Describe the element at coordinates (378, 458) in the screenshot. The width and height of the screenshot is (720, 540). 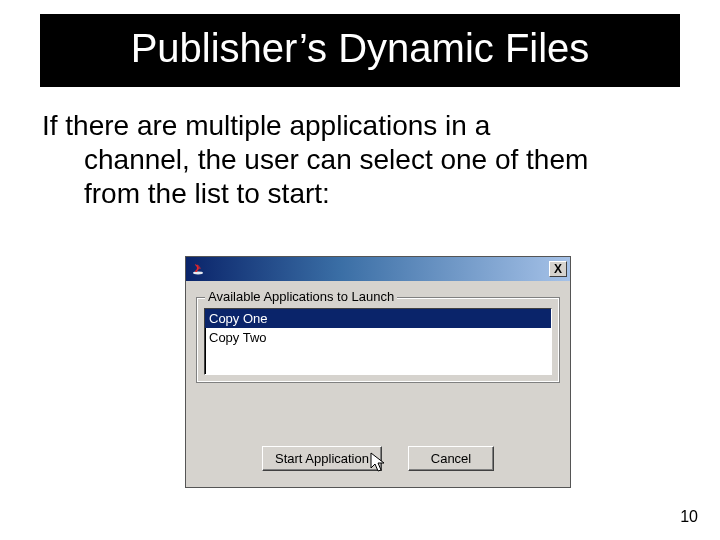
I see `dialog-button-row: Start Application Cancel` at that location.